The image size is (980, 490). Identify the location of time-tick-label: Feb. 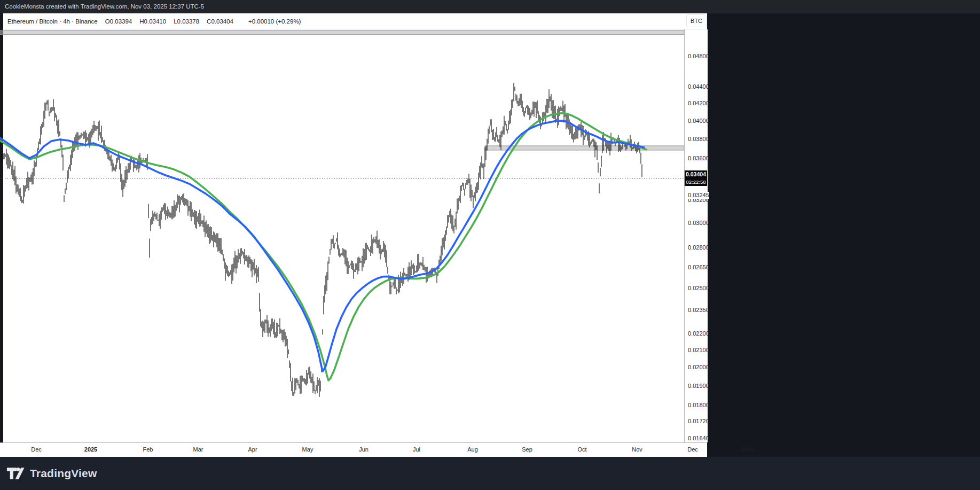
(148, 449).